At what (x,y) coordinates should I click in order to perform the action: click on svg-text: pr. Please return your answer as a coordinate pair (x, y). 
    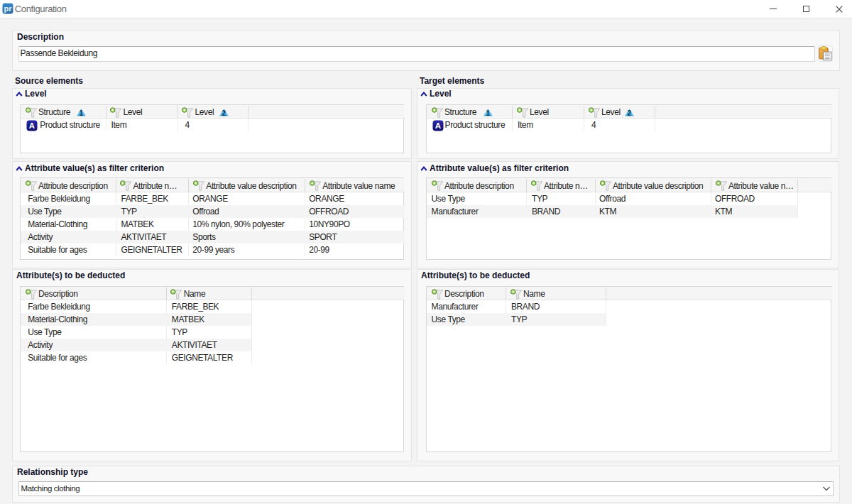
    Looking at the image, I should click on (9, 9).